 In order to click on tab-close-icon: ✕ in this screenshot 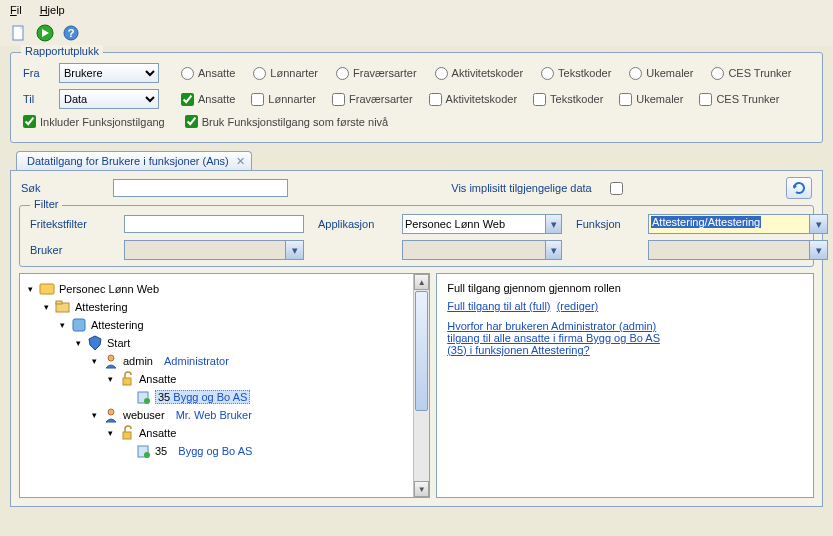, I will do `click(240, 162)`.